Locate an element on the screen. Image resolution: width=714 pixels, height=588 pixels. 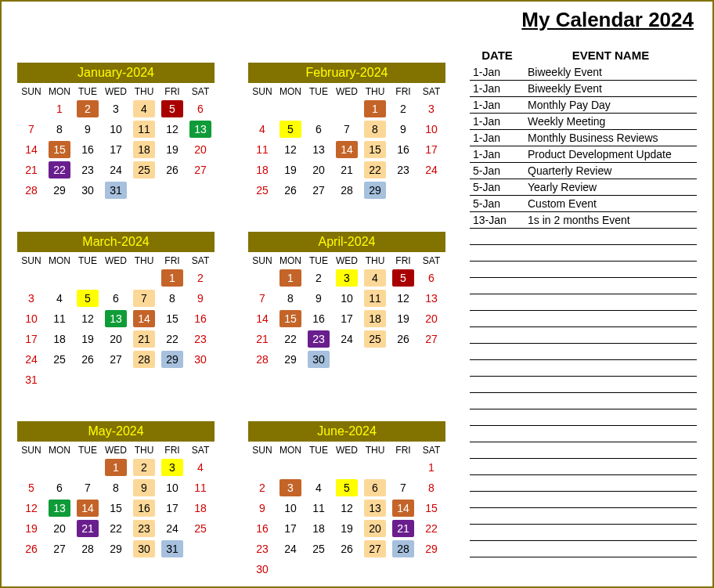
day-cell: 3 is located at coordinates (431, 109).